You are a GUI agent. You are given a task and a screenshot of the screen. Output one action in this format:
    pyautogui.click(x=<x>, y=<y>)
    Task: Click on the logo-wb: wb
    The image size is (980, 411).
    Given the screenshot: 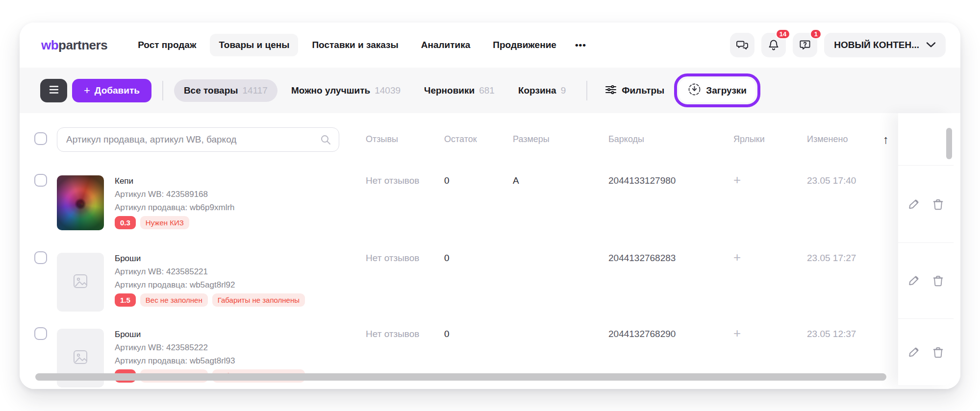 What is the action you would take?
    pyautogui.click(x=50, y=45)
    